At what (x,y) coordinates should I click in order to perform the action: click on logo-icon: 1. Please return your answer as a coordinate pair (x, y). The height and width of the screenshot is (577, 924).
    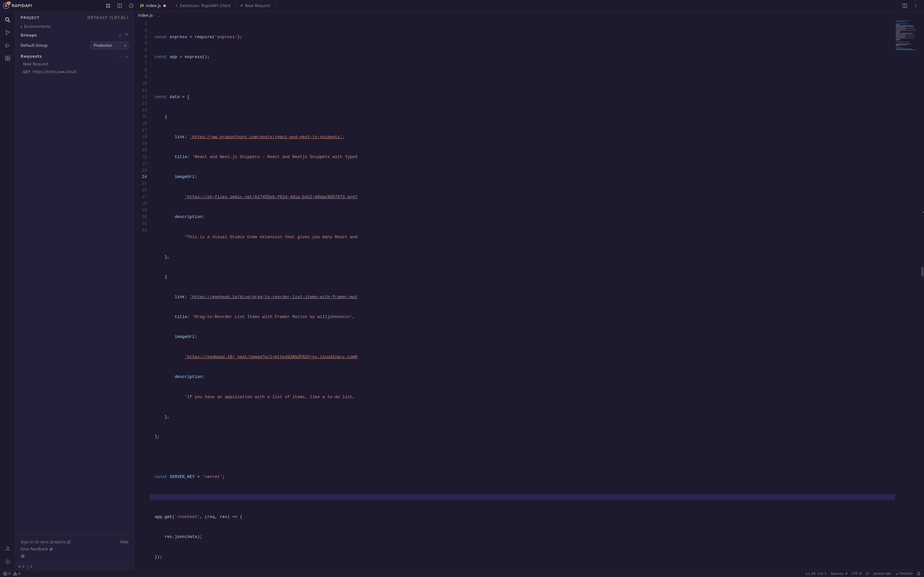
    Looking at the image, I should click on (6, 6).